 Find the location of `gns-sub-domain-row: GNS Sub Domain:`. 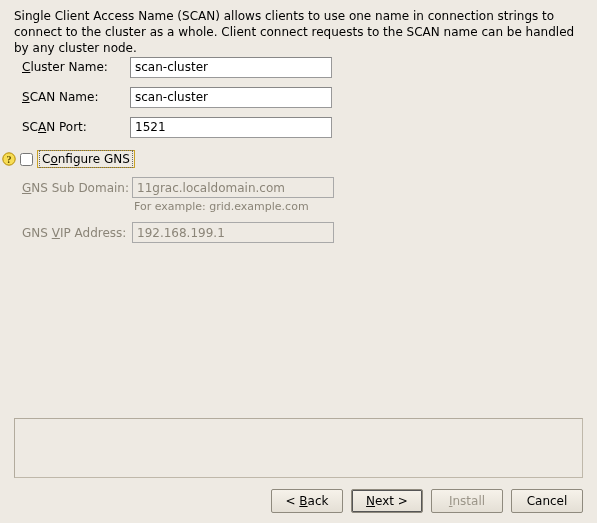

gns-sub-domain-row: GNS Sub Domain: is located at coordinates (178, 188).